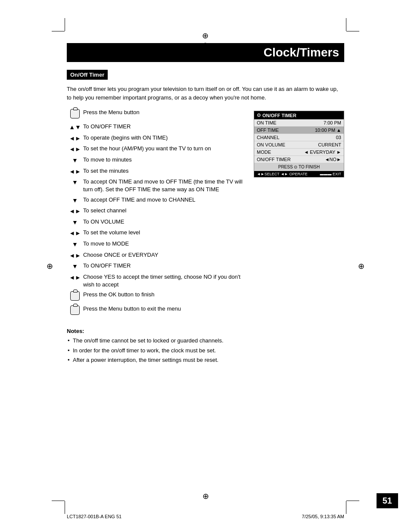  I want to click on crop-mark-br-v, so click(346, 507).